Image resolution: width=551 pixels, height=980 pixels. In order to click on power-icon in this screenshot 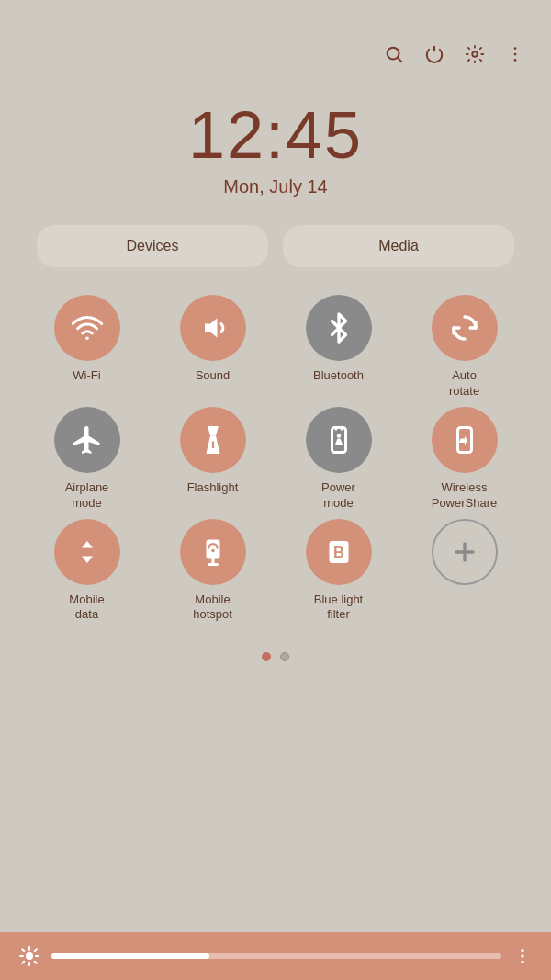, I will do `click(434, 54)`.